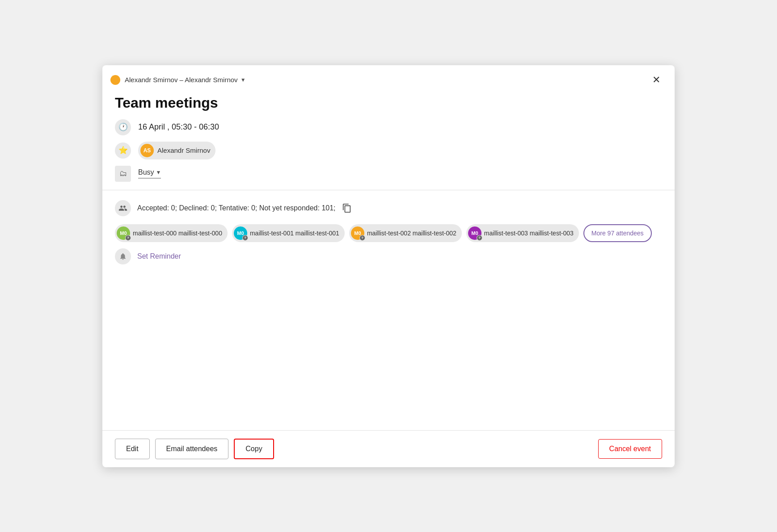  I want to click on question-badge-3: ?, so click(479, 238).